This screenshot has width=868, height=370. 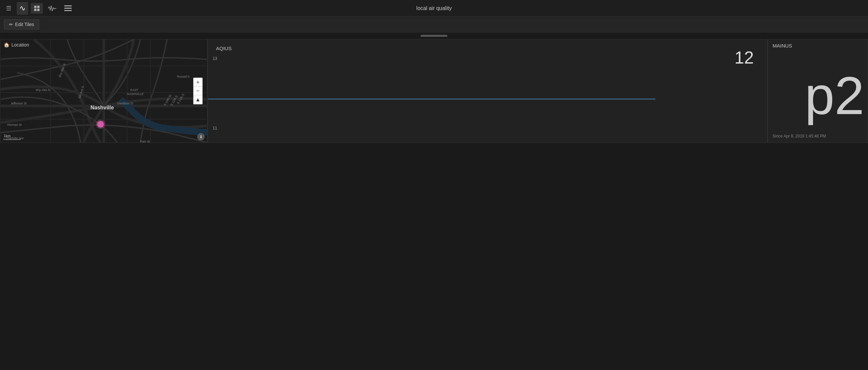 What do you see at coordinates (7, 45) in the screenshot?
I see `location-home-icon: 🏠` at bounding box center [7, 45].